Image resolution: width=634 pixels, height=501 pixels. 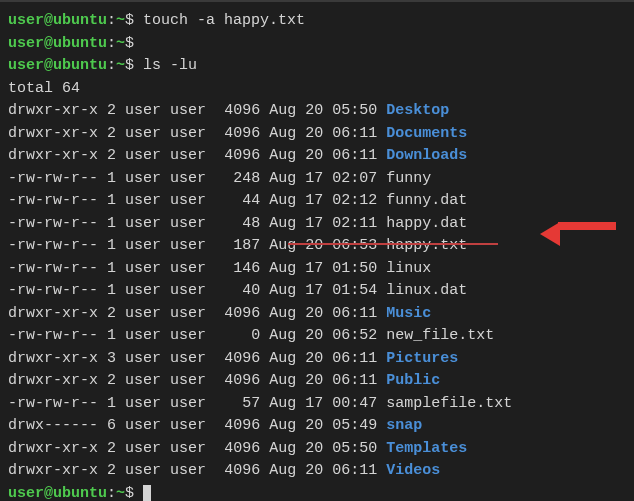 What do you see at coordinates (317, 22) in the screenshot?
I see `cmd-line: user@ubuntu:~$ touch -a happy.txt` at bounding box center [317, 22].